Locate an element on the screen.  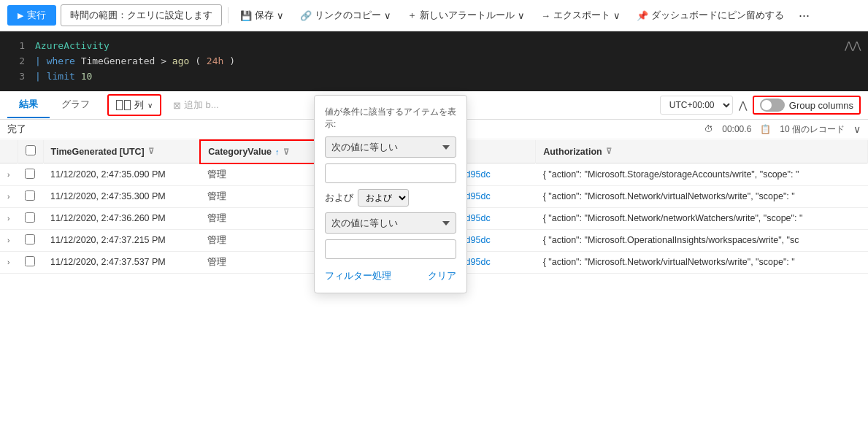
condition2-select: 次の値に等しい 次の値より大きい 次の値より小さい 含む 含まない is located at coordinates (391, 223).